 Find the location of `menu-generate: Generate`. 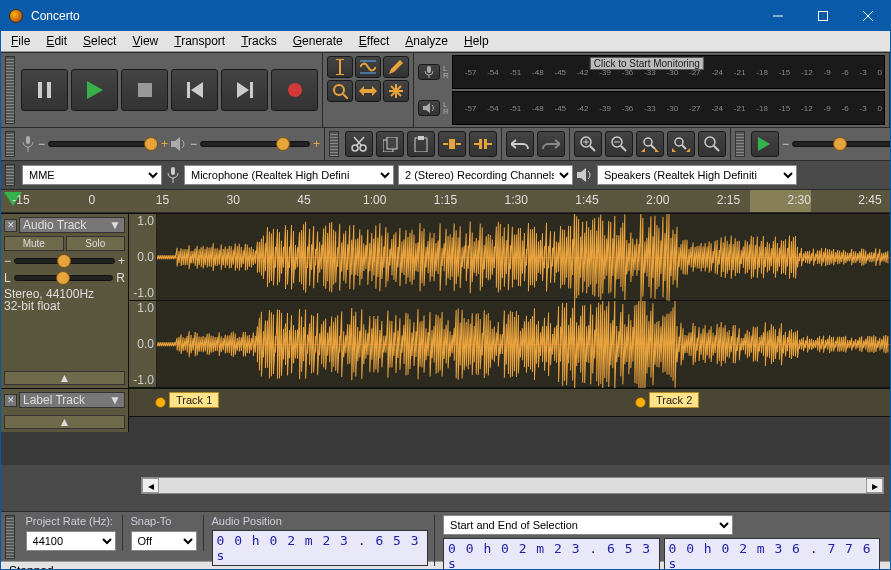

menu-generate: Generate is located at coordinates (318, 41).